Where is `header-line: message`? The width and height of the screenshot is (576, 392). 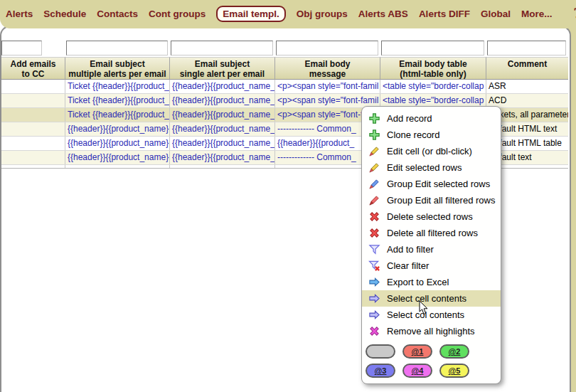
header-line: message is located at coordinates (327, 74).